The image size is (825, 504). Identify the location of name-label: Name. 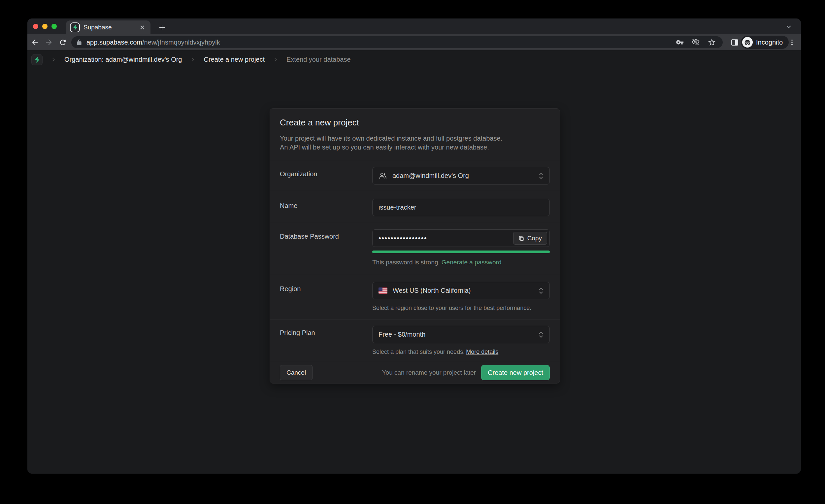
(326, 208).